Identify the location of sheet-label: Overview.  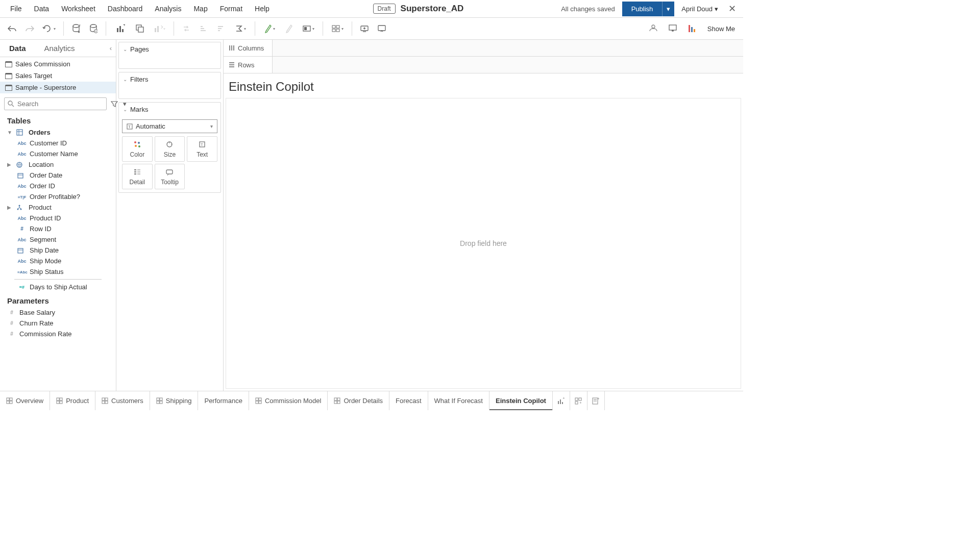
(30, 401).